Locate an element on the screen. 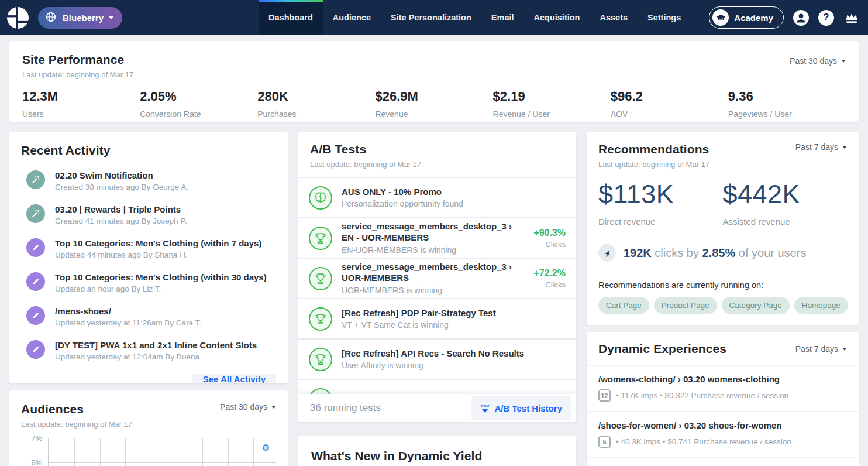 The image size is (868, 466). ab-test-subtitle: User Affinity is winning is located at coordinates (454, 365).